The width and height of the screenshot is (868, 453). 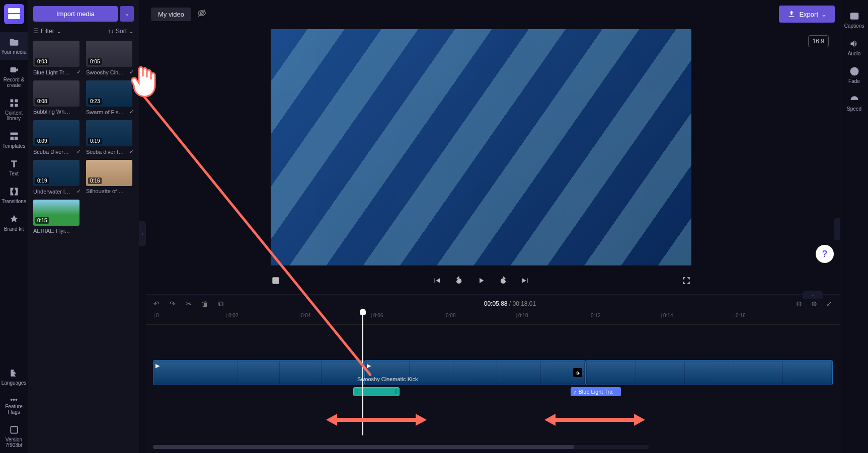 What do you see at coordinates (14, 76) in the screenshot?
I see `rail-record-create: Record & create` at bounding box center [14, 76].